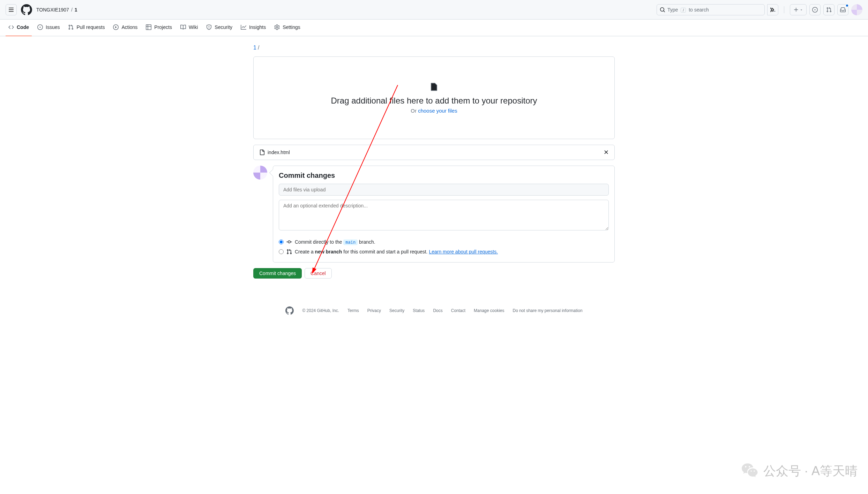 This screenshot has width=868, height=494. I want to click on divider, so click(784, 10).